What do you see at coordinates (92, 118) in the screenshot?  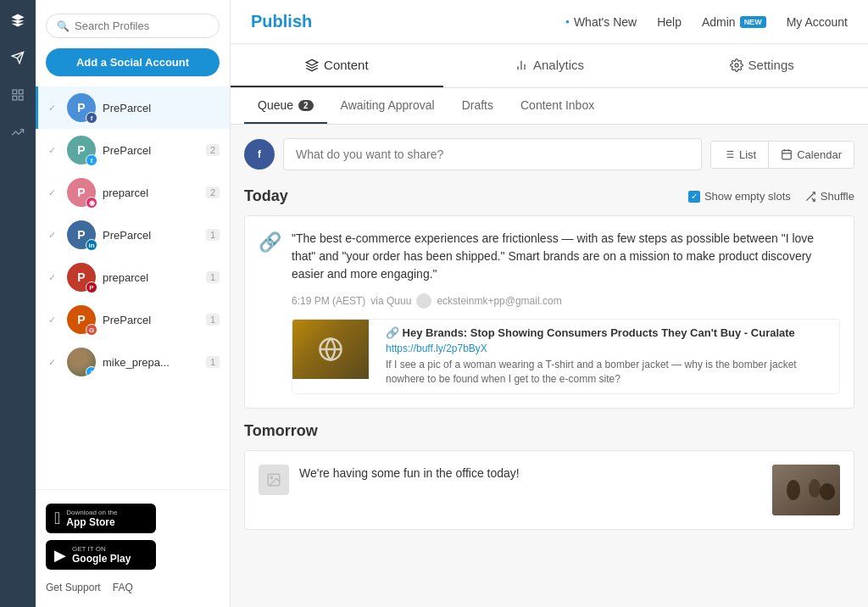 I see `facebook-badge: f` at bounding box center [92, 118].